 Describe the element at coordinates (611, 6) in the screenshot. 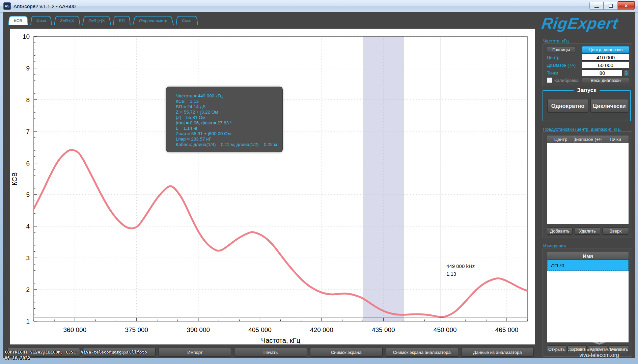

I see `maximize-button` at that location.